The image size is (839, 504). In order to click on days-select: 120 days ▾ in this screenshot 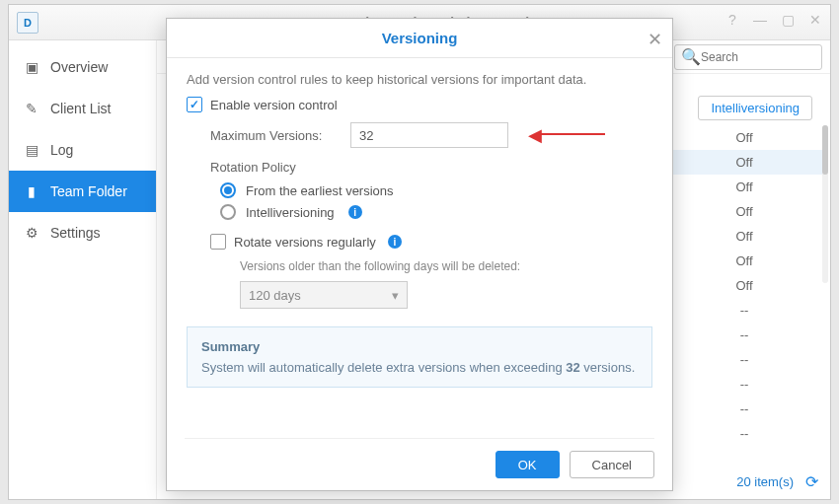, I will do `click(324, 295)`.